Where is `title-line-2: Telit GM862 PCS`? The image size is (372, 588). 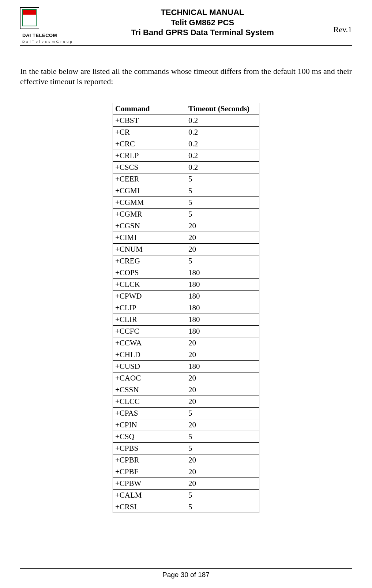 title-line-2: Telit GM862 PCS is located at coordinates (203, 23).